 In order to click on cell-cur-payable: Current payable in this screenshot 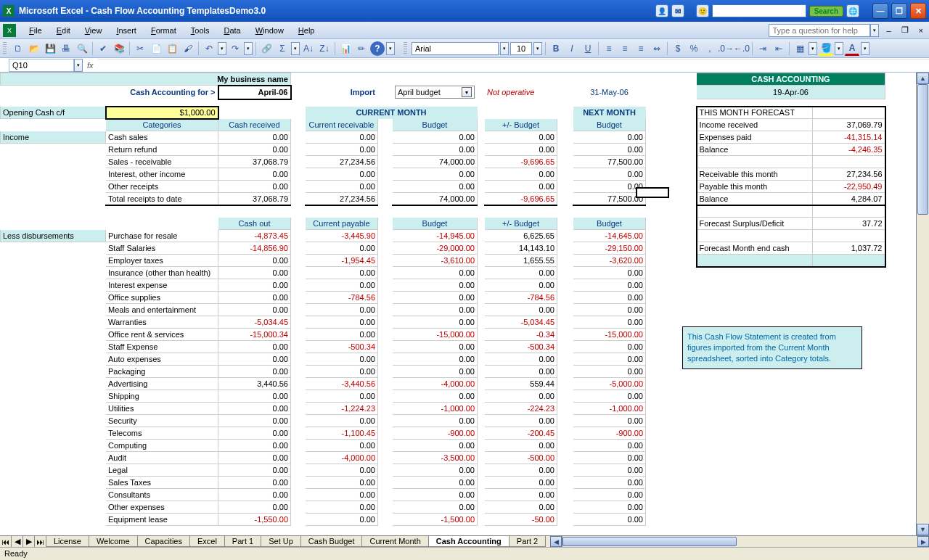, I will do `click(342, 223)`.